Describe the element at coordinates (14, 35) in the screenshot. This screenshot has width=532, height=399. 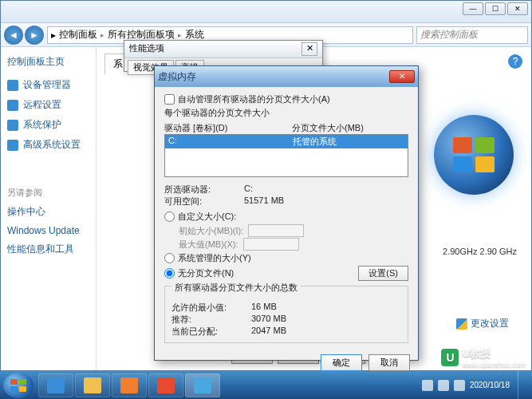
I see `back-button: ◄` at that location.